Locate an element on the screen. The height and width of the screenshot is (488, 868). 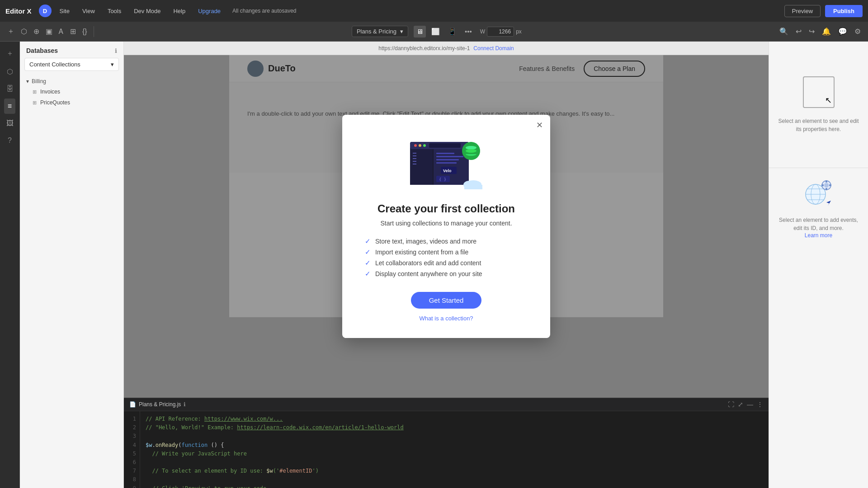
what-is-collection-link: What is a collection? is located at coordinates (446, 318).